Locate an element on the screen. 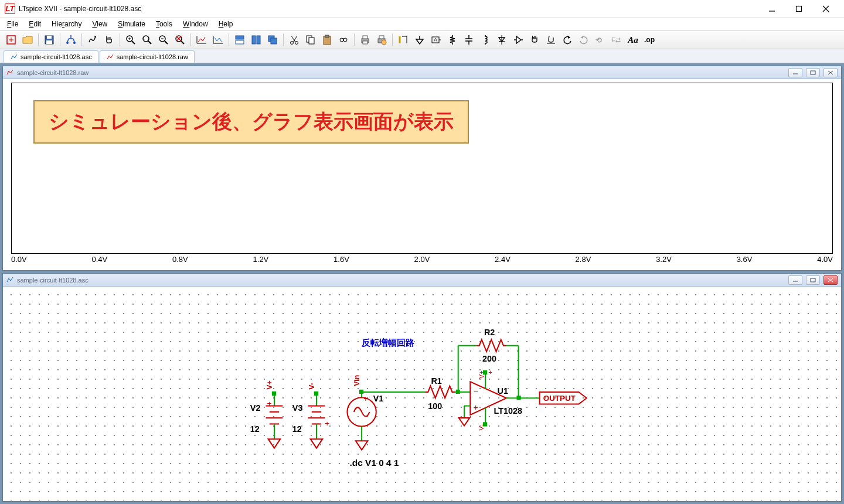 The height and width of the screenshot is (504, 844). resistor-icon is located at coordinates (452, 40).